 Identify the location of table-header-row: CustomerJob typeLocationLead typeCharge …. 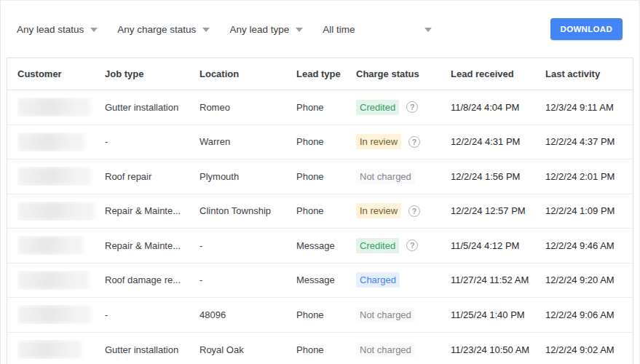
(320, 74).